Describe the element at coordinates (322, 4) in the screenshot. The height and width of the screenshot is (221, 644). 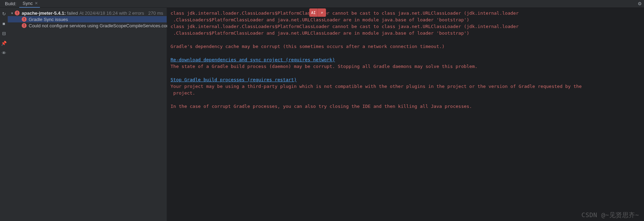
I see `build-panel-header: Build: Sync ✕ ⚙` at that location.